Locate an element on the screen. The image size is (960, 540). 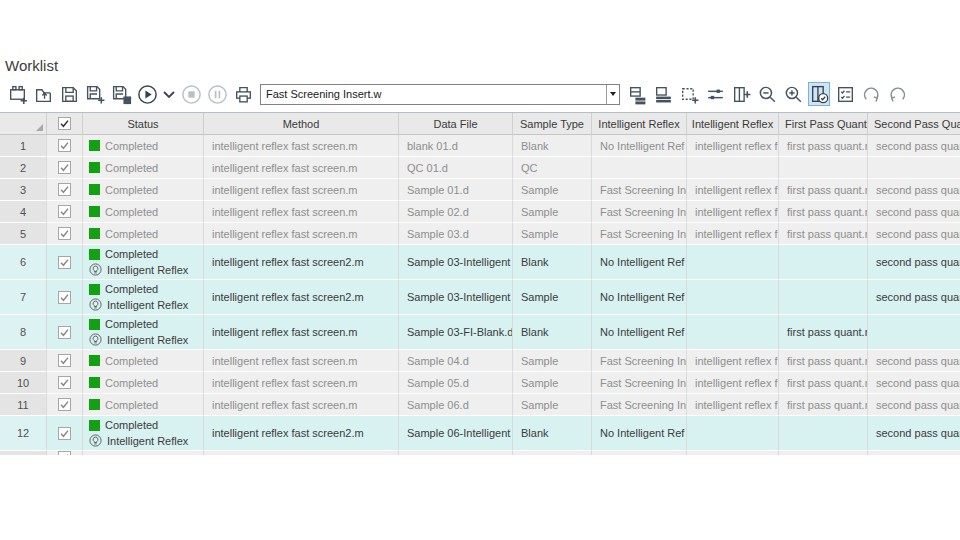
run-button is located at coordinates (147, 94).